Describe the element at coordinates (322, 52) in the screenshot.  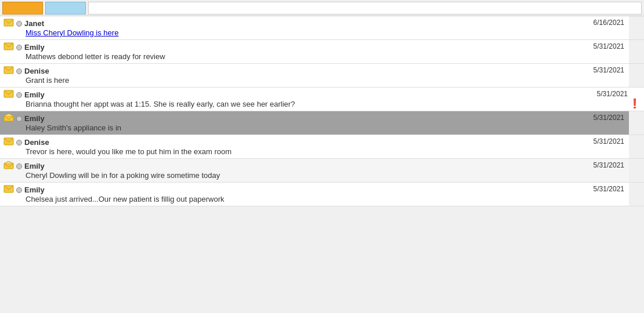
I see `table-row: EmilyMathews debond letter is ready for …` at that location.